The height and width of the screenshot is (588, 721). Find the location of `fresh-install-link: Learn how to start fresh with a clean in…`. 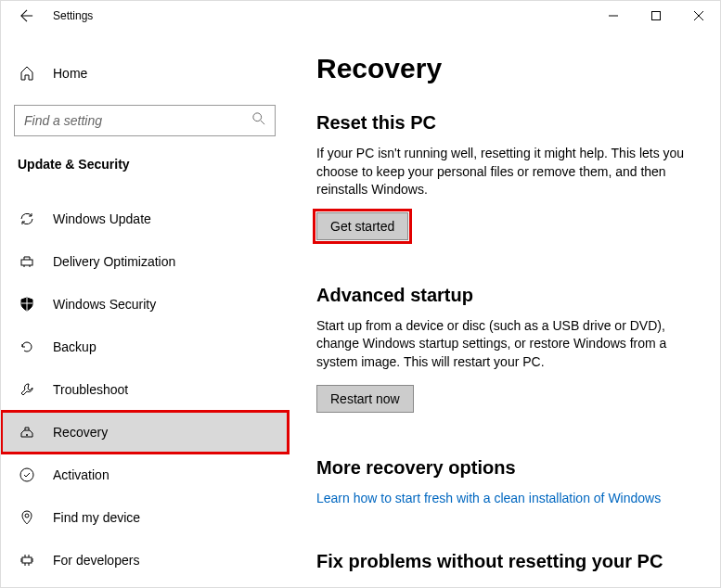

fresh-install-link: Learn how to start fresh with a clean in… is located at coordinates (488, 498).